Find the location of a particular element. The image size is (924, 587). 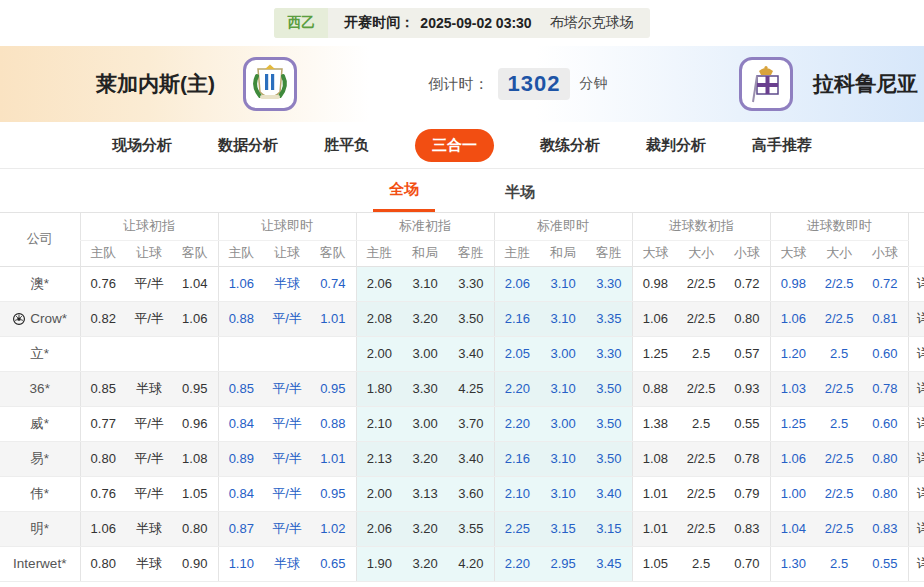

odds-cell-std-live: 2.16 is located at coordinates (517, 318).